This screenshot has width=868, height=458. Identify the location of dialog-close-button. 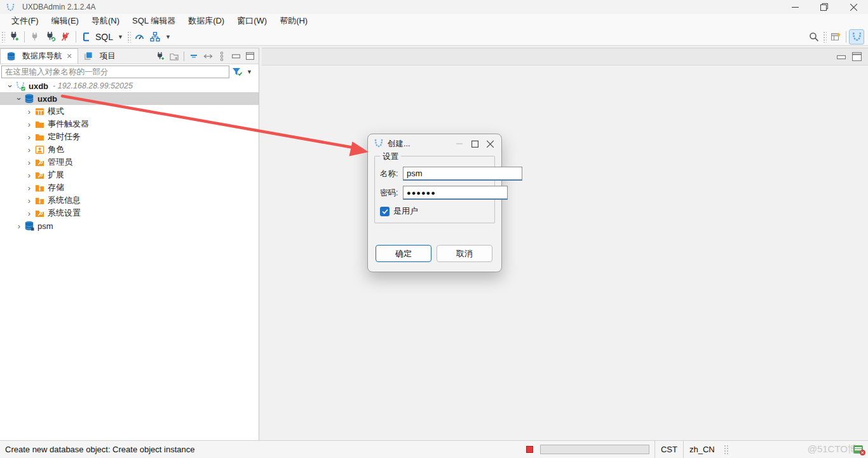
(490, 144).